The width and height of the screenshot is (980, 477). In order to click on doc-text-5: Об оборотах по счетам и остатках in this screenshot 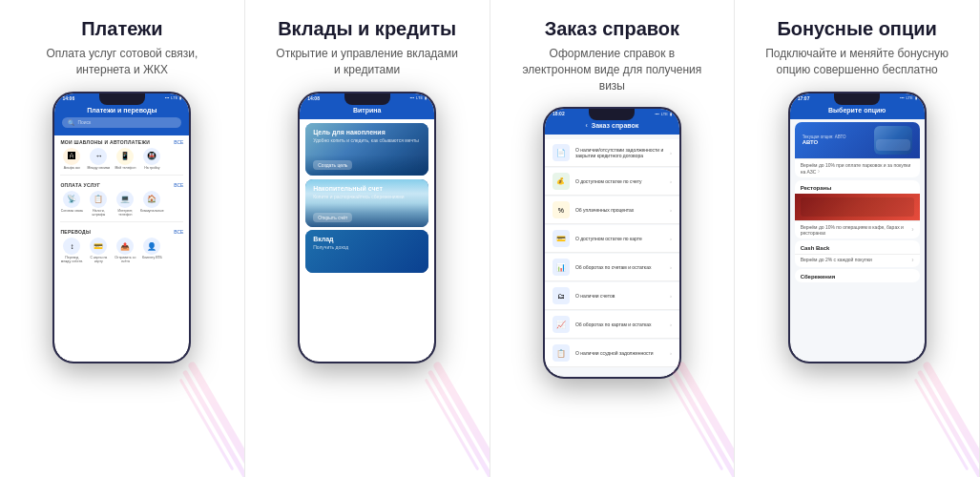, I will do `click(620, 267)`.